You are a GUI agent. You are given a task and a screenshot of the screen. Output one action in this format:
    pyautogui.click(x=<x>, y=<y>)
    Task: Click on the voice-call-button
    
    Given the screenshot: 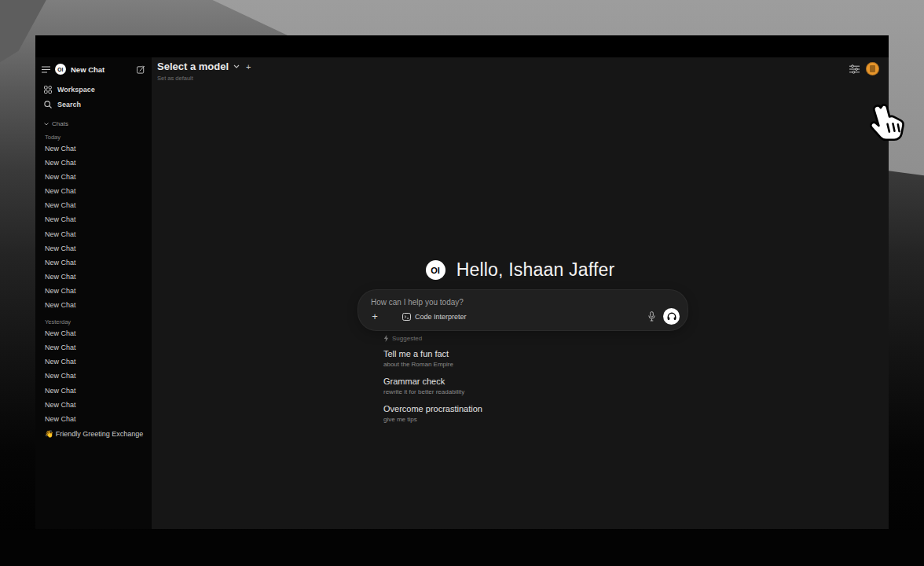 What is the action you would take?
    pyautogui.click(x=671, y=316)
    